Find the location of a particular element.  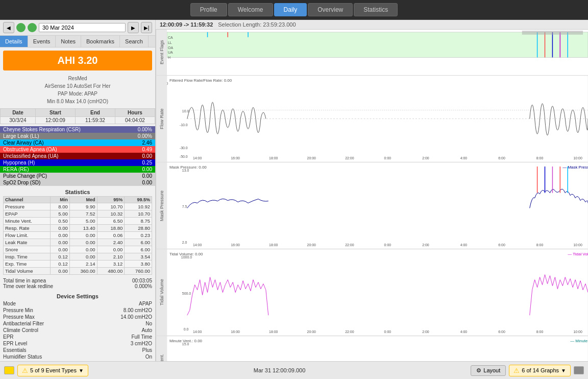

val-end: 11:59:32 is located at coordinates (95, 121).